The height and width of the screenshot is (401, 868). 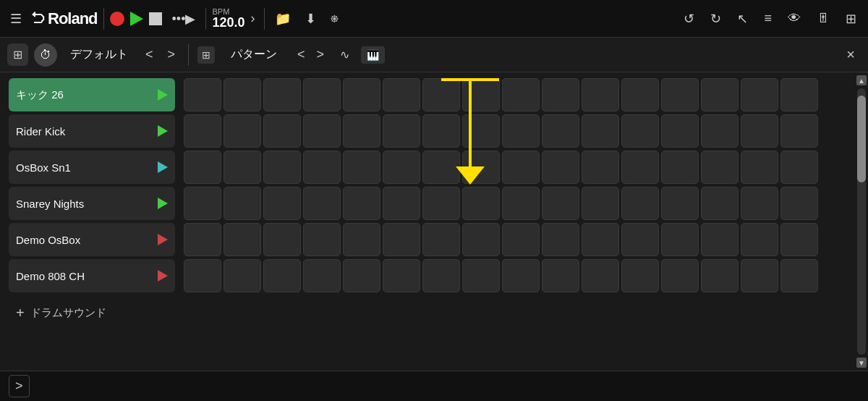 What do you see at coordinates (16, 19) in the screenshot?
I see `menu-icon: ☰` at bounding box center [16, 19].